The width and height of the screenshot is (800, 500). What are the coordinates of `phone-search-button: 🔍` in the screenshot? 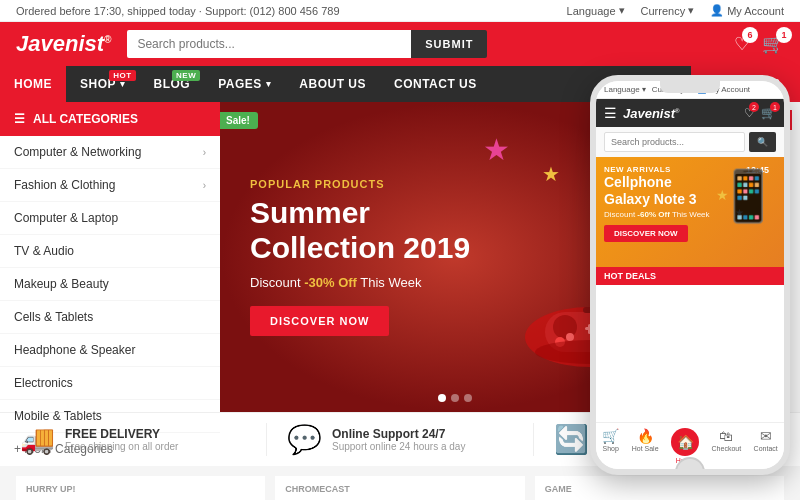 It's located at (762, 142).